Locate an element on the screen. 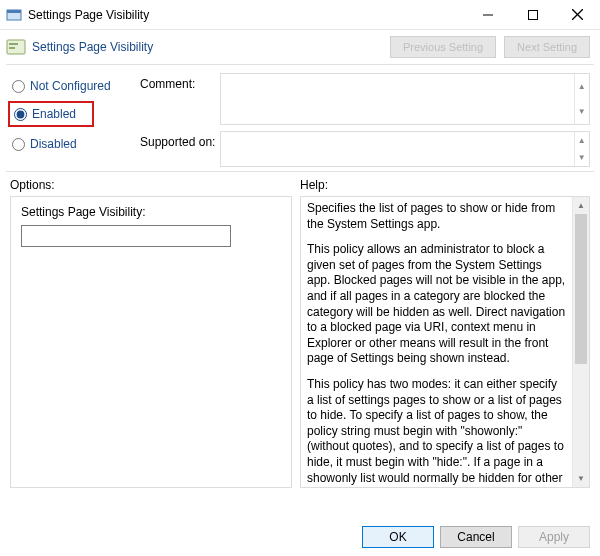 The width and height of the screenshot is (600, 556). options-field-label: Settings Page Visibility: is located at coordinates (151, 212).